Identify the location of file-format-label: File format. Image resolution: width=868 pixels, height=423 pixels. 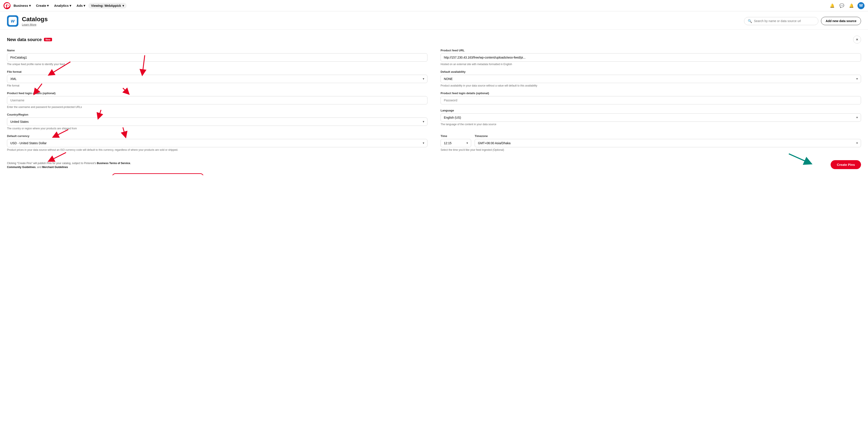
(217, 72).